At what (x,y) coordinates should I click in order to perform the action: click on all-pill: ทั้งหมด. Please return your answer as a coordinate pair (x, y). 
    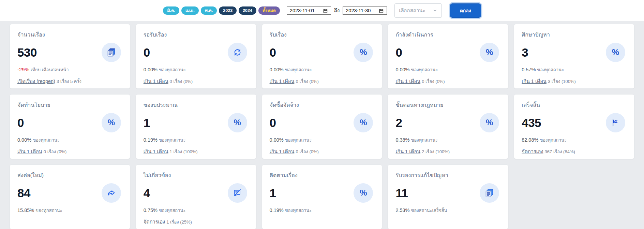
    Looking at the image, I should click on (269, 11).